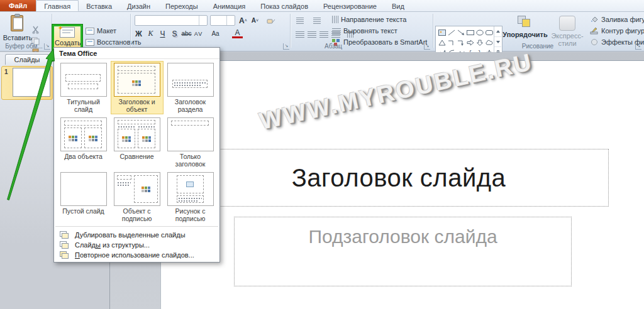 Image resolution: width=644 pixels, height=309 pixels. I want to click on slides-from-outline-icon, so click(64, 245).